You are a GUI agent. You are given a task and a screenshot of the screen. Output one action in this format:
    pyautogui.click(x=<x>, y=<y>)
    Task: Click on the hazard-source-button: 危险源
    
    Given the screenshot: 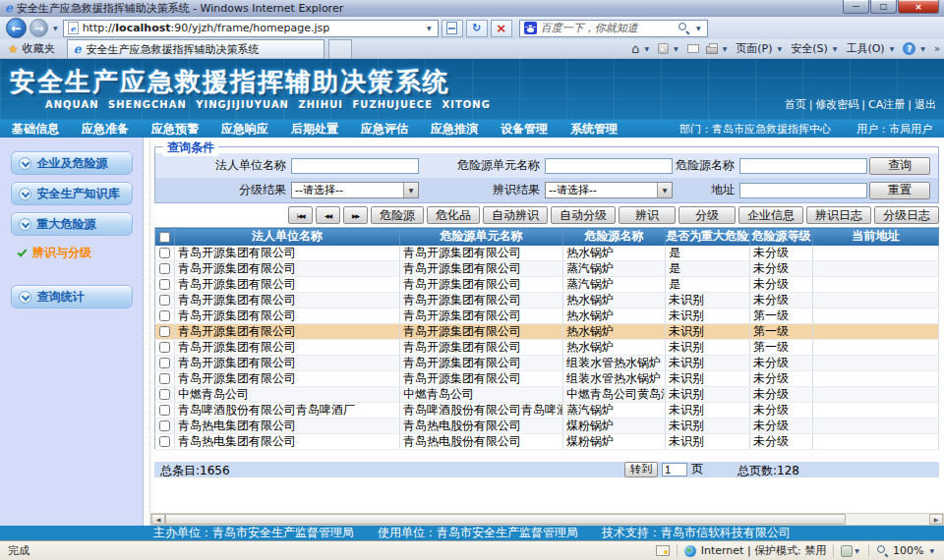 What is the action you would take?
    pyautogui.click(x=397, y=215)
    